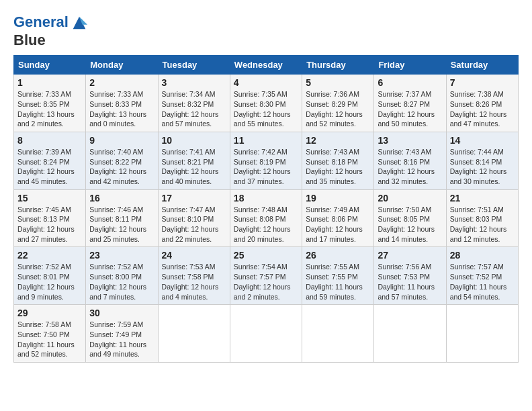  I want to click on calendar-cell: 12 Sunrise: 7:43 AMSunset: 8:18 PMDaylig…, so click(339, 161).